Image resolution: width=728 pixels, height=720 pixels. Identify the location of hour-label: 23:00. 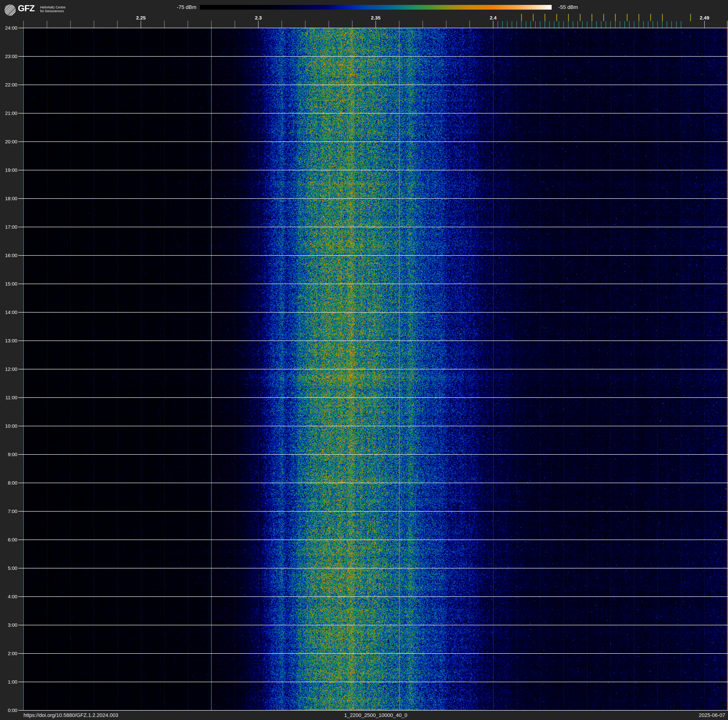
(9, 57).